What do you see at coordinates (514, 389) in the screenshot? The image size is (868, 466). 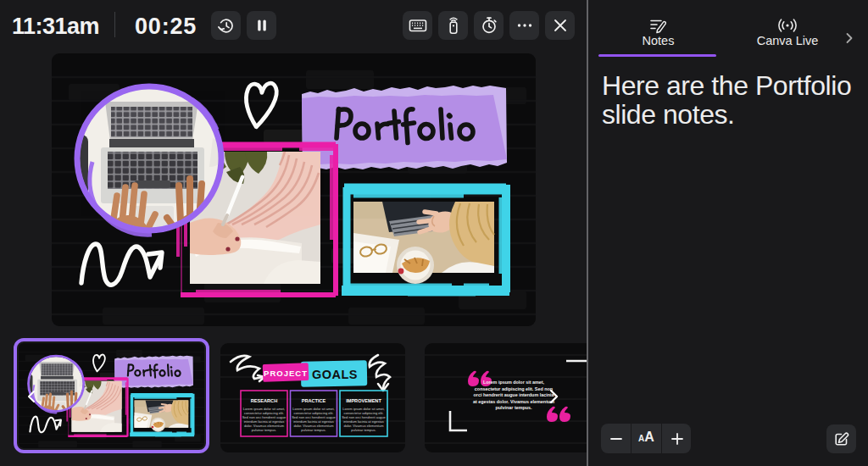 I see `svg-text:consectetur adipiscing elit. S: consectetur adipiscing elit. Sed non` at bounding box center [514, 389].